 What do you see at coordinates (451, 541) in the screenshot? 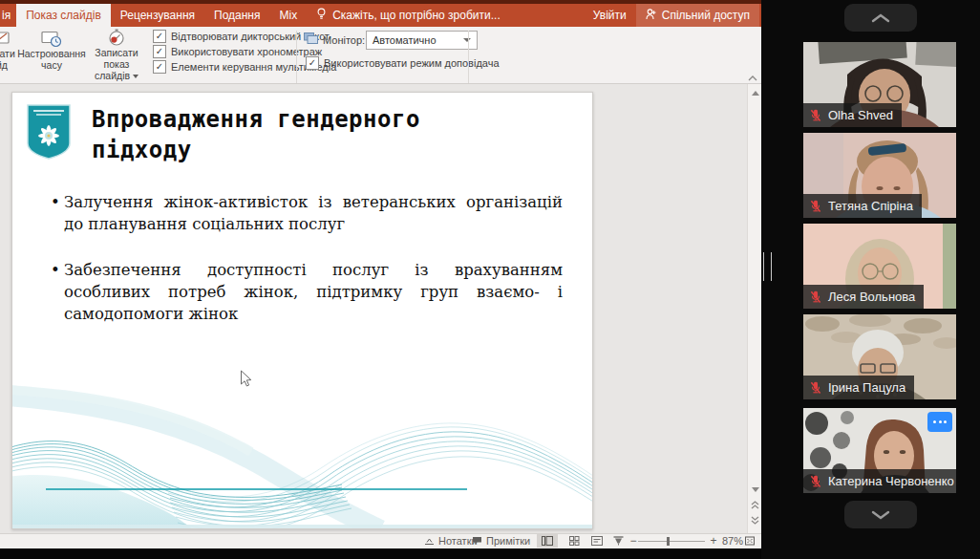
I see `notes-button: Нотатки` at bounding box center [451, 541].